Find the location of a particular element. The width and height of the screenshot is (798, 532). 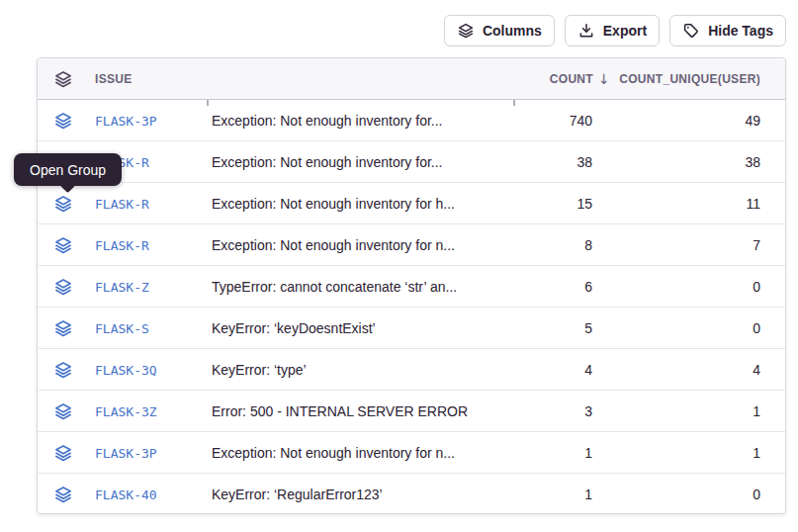

count-unique-value: 38 is located at coordinates (698, 162).